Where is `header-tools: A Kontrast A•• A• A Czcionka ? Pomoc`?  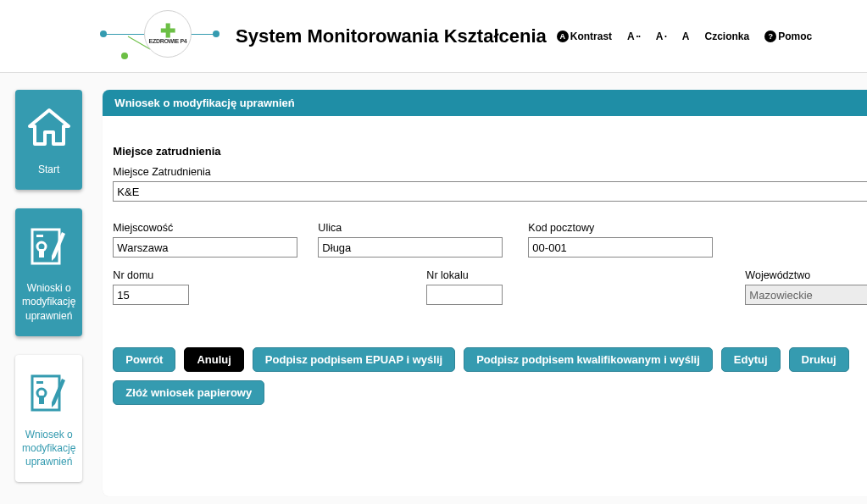
header-tools: A Kontrast A•• A• A Czcionka ? Pomoc is located at coordinates (685, 36).